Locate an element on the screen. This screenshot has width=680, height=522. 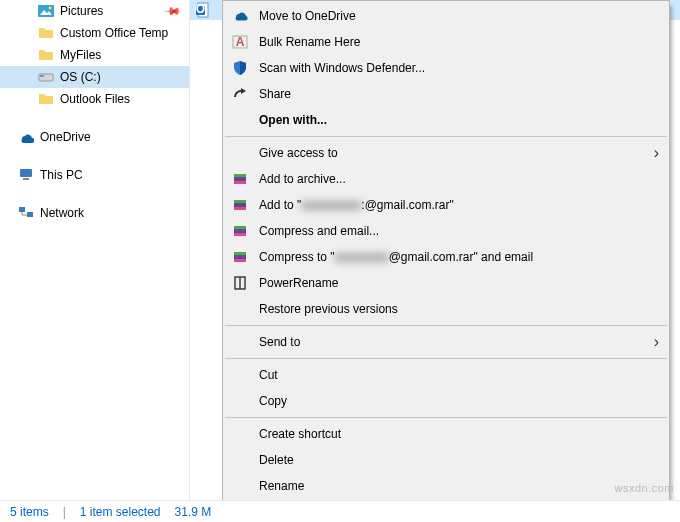
status-bar: 5 items | 1 item selected 31.9 M is located at coordinates (340, 511).